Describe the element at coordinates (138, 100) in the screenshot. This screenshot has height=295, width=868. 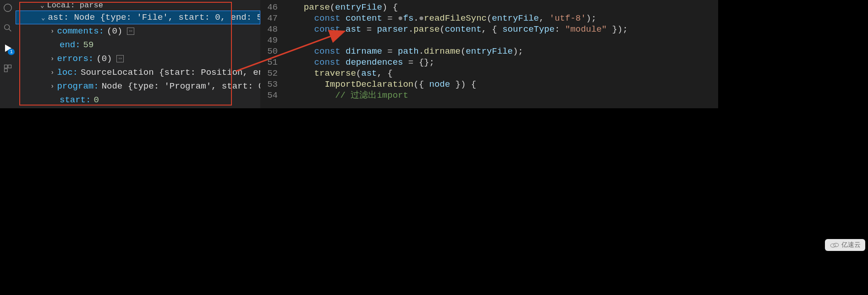
I see `var-start: start: 0` at that location.